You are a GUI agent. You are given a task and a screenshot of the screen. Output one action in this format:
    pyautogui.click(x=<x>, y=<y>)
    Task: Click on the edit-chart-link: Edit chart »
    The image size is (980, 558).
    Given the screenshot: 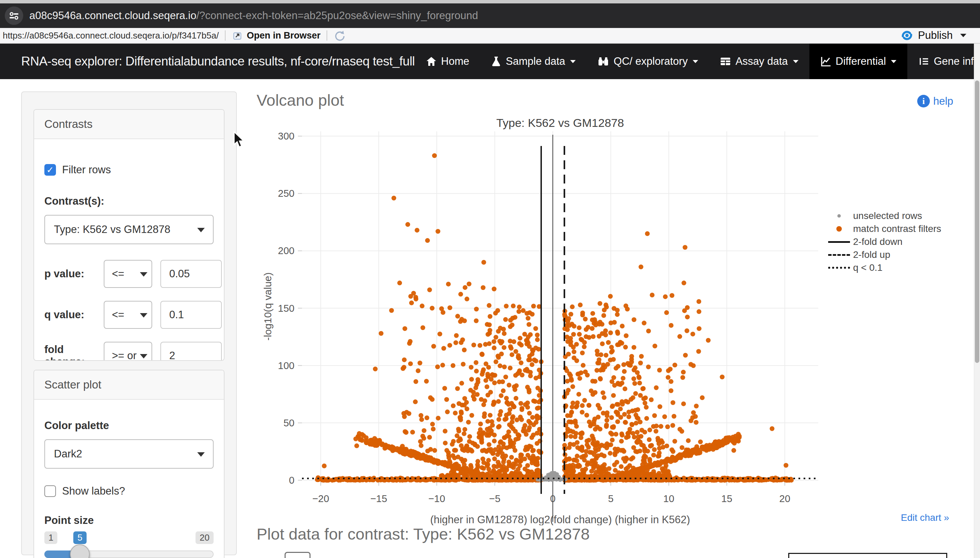 What is the action you would take?
    pyautogui.click(x=925, y=518)
    